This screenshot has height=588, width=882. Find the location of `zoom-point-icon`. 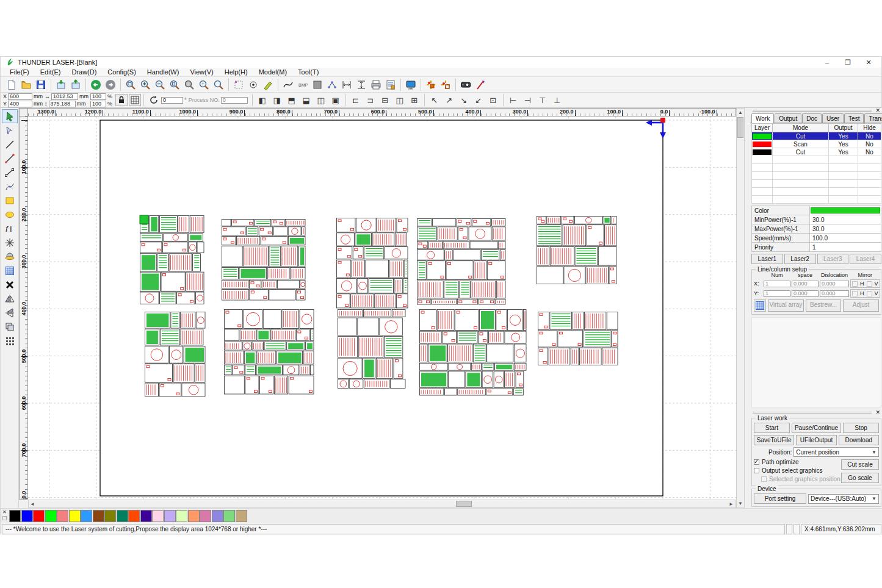

zoom-point-icon is located at coordinates (219, 85).